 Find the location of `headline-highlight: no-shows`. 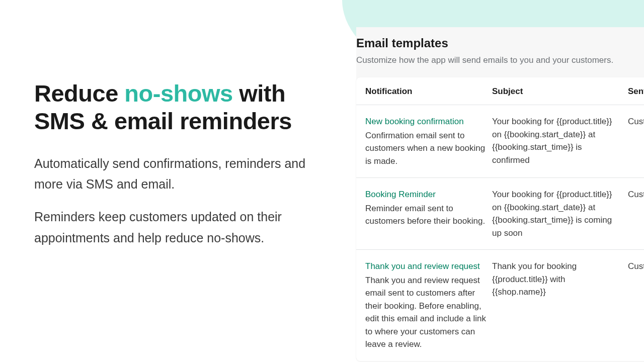

headline-highlight: no-shows is located at coordinates (178, 94).